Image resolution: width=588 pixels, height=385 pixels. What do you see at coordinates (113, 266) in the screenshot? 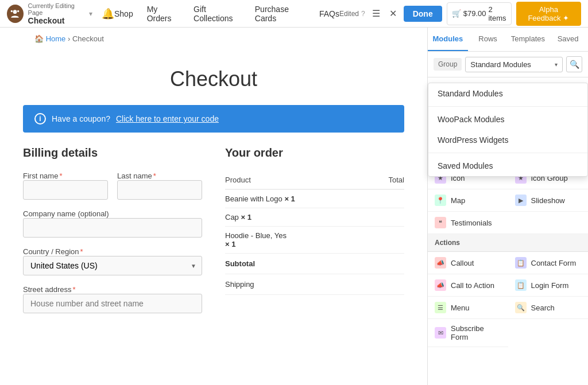
I see `country-select: United States (US) Canada United Kingdom` at bounding box center [113, 266].